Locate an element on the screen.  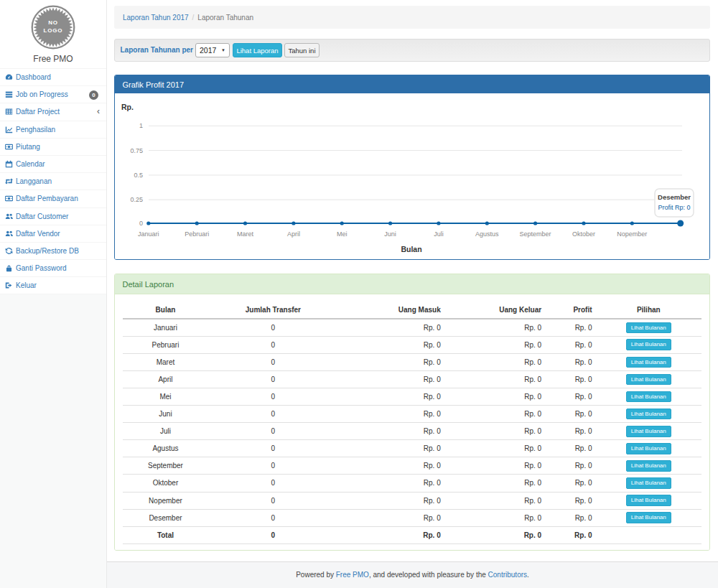
svg-text: 1 is located at coordinates (141, 126).